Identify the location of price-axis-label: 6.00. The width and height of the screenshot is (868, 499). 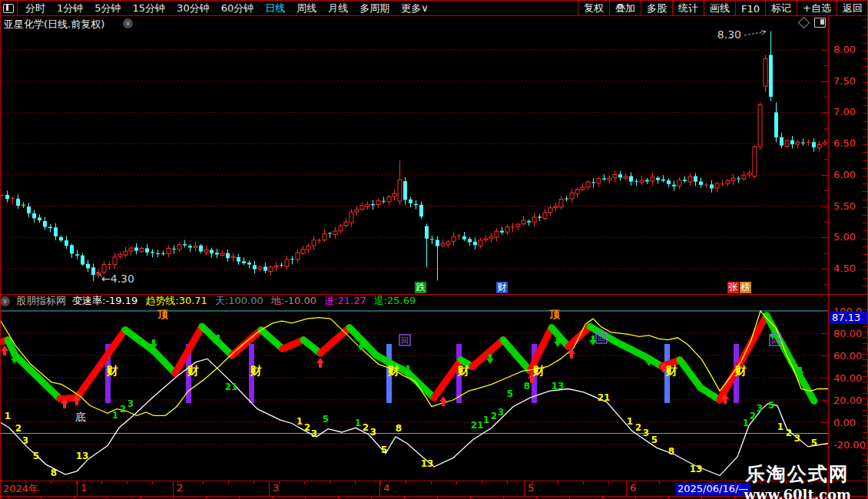
(845, 175).